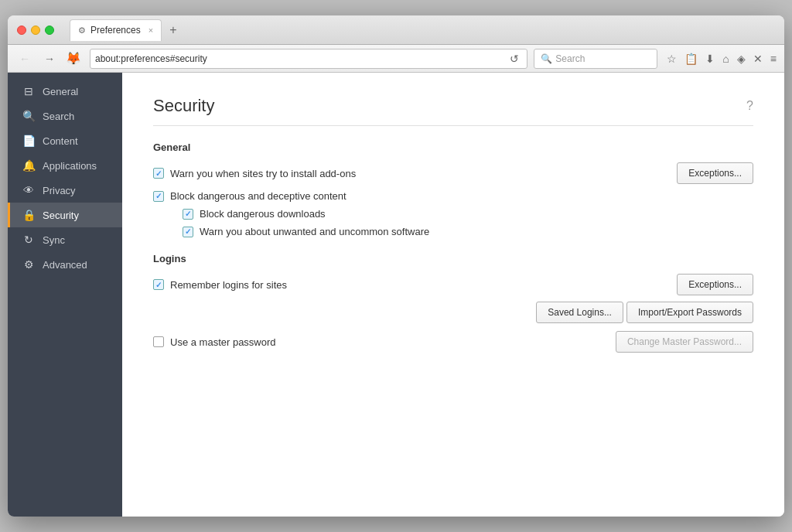  I want to click on logins-buttons-row: Saved Logins... Import/Export Passwords, so click(453, 312).